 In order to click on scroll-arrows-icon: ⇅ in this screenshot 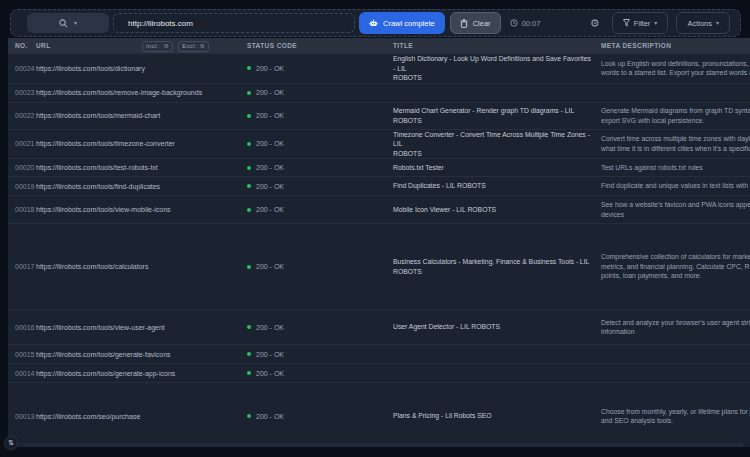, I will do `click(11, 443)`.